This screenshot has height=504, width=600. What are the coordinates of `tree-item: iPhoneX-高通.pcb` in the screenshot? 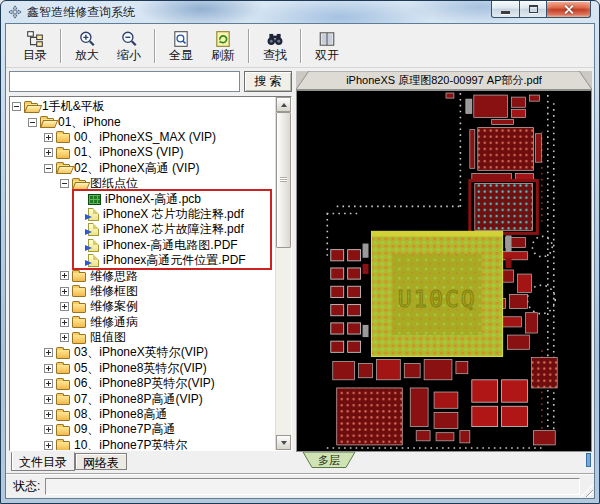 It's located at (142, 198).